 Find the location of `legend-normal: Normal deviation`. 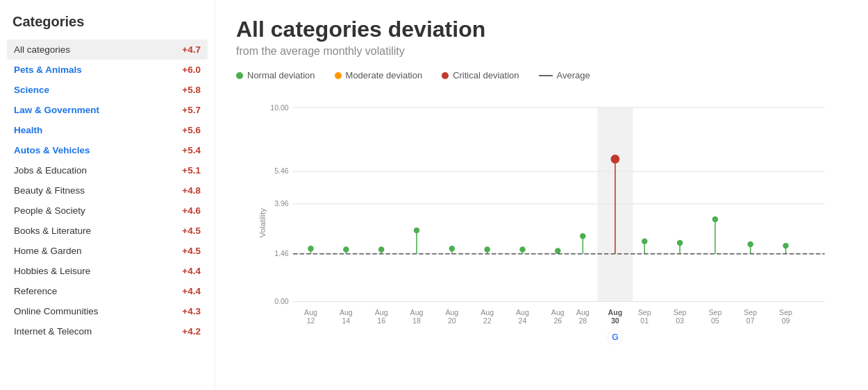

legend-normal: Normal deviation is located at coordinates (276, 75).